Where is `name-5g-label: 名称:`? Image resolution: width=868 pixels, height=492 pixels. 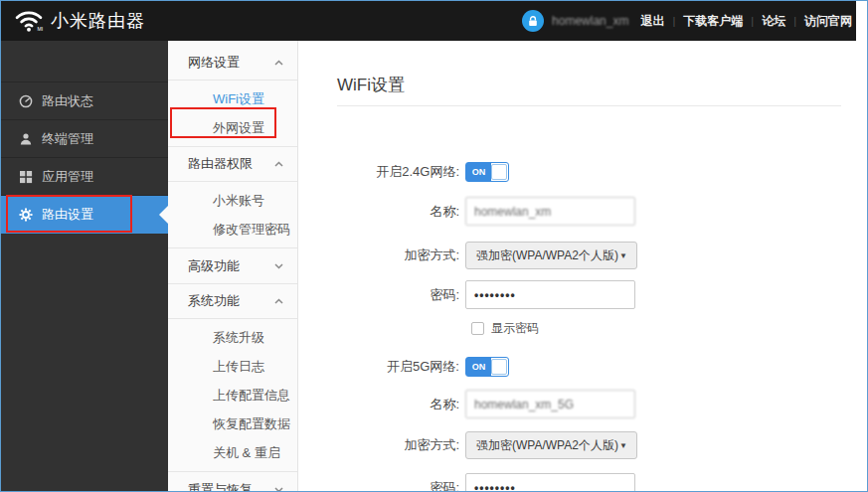 name-5g-label: 名称: is located at coordinates (402, 405).